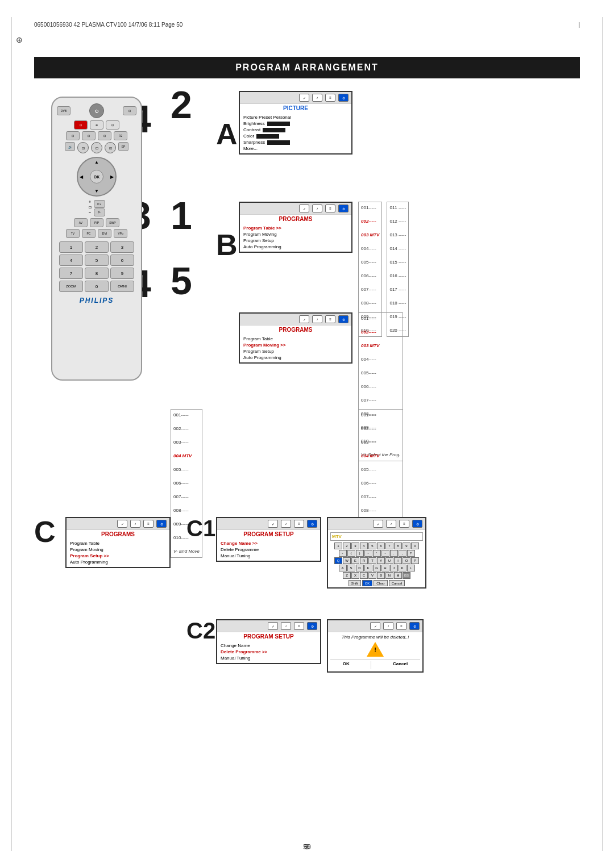 This screenshot has height=868, width=614. What do you see at coordinates (398, 546) in the screenshot?
I see `kb-8: 8` at bounding box center [398, 546].